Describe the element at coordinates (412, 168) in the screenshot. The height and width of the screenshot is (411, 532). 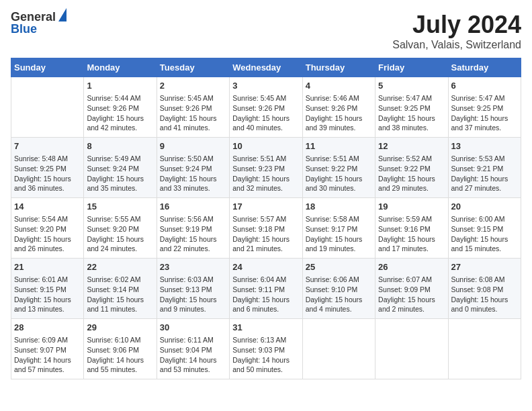
I see `table-row: 12Sunrise: 5:52 AMSunset: 9:22 PMDayligh…` at that location.